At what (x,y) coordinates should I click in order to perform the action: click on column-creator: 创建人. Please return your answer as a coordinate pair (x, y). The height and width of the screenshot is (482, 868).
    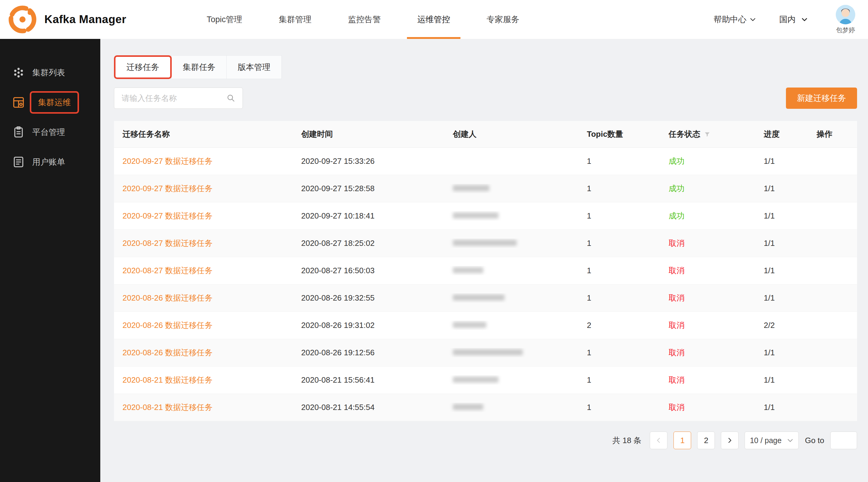
    Looking at the image, I should click on (512, 134).